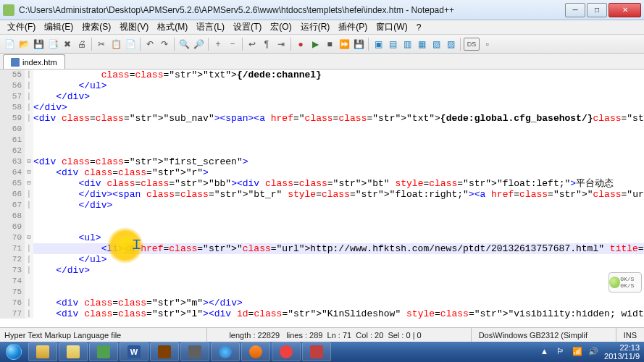  I want to click on taskbar-app5, so click(286, 352).